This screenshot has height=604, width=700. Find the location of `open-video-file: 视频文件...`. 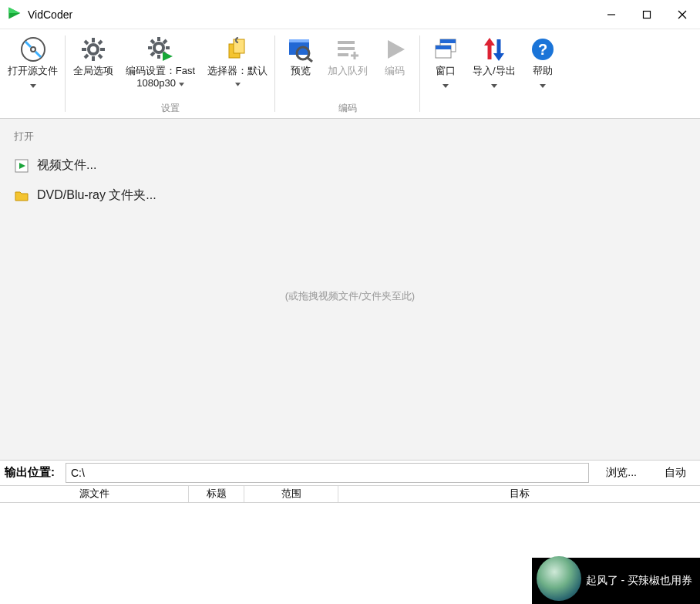

open-video-file: 视频文件... is located at coordinates (350, 165).